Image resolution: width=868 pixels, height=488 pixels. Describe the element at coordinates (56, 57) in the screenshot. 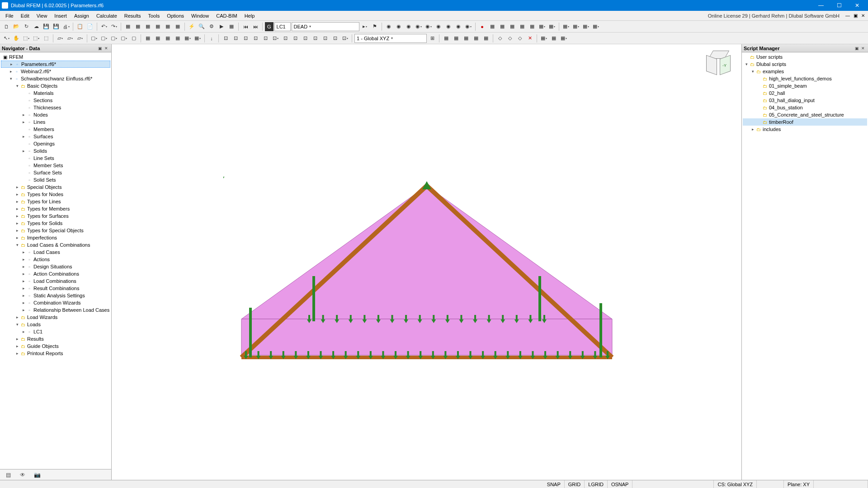

I see `tree-root: ▣ RFEM` at that location.